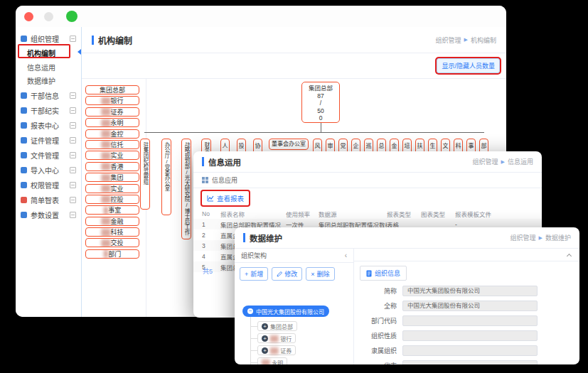 The height and width of the screenshot is (373, 588). Describe the element at coordinates (503, 162) in the screenshot. I see `breadcrumb-arrow-icon: ▶` at that location.